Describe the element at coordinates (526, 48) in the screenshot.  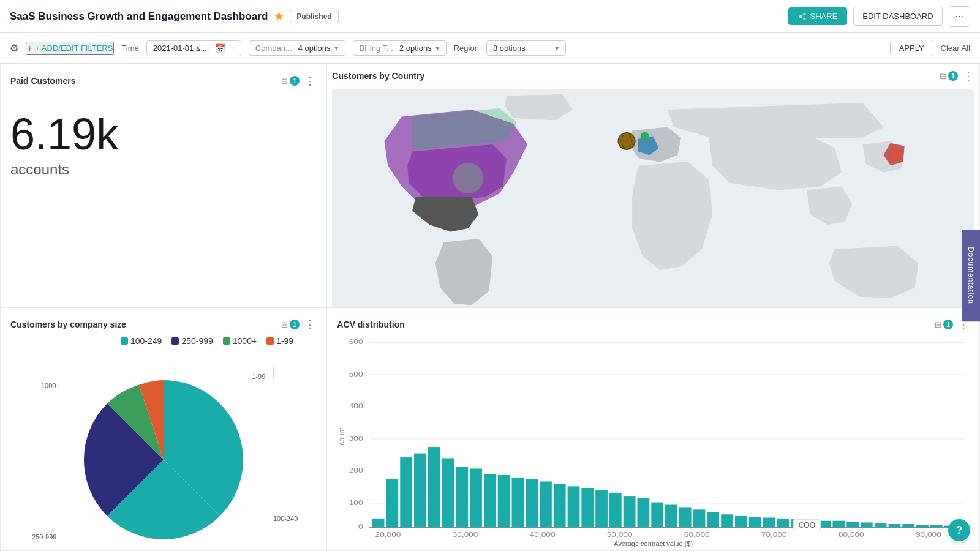
I see `region-filter: 8 options ▾` at that location.